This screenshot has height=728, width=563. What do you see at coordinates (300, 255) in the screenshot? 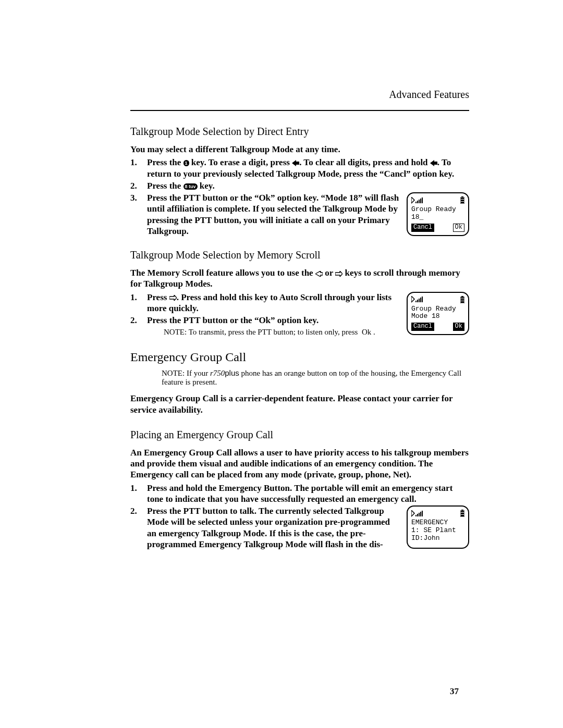
I see `section-title-memory-scroll: Talkgroup Mode Selection by Memory Scrol…` at bounding box center [300, 255].